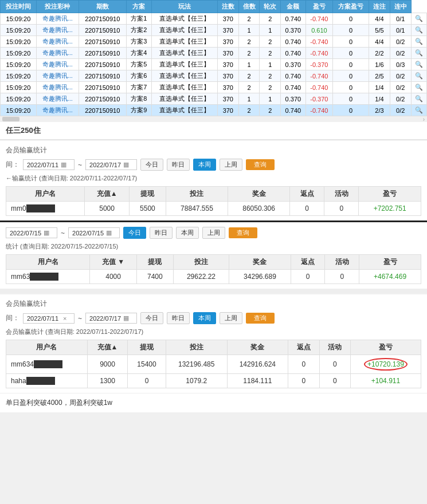  Describe the element at coordinates (213, 332) in the screenshot. I see `query-period-3: 会员输赢统计 (查询日期: 2022/07/11-2022/07/17)` at that location.